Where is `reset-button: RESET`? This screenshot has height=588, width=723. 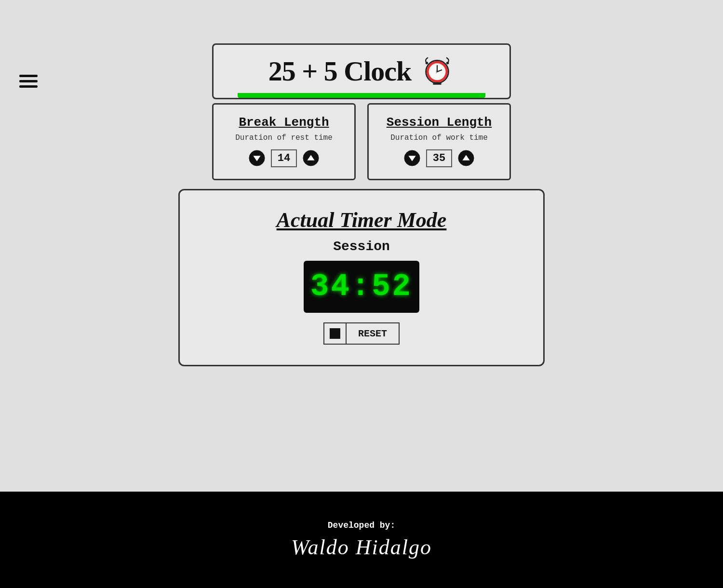 reset-button: RESET is located at coordinates (373, 334).